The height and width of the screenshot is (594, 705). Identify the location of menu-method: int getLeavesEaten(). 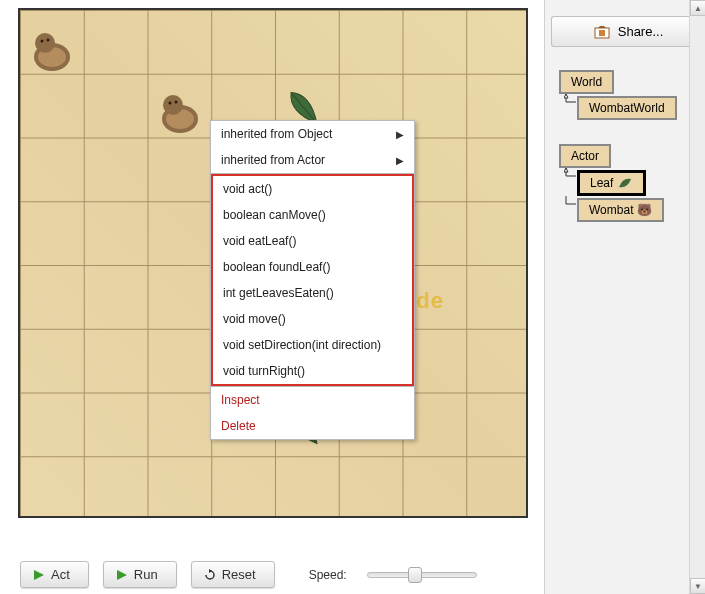
(312, 293).